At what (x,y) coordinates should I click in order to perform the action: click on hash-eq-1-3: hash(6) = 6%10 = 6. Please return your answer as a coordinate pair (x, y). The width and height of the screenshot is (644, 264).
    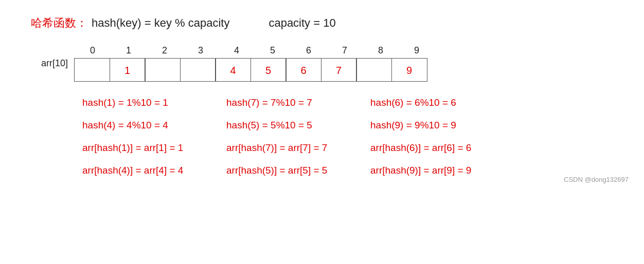
    Looking at the image, I should click on (427, 103).